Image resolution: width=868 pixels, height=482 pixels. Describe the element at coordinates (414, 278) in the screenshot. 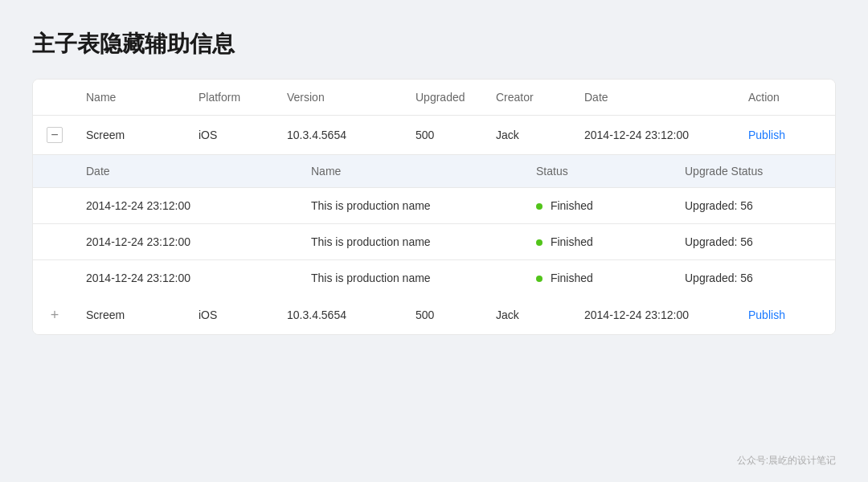

I see `sub-row3-name: This is production name` at that location.